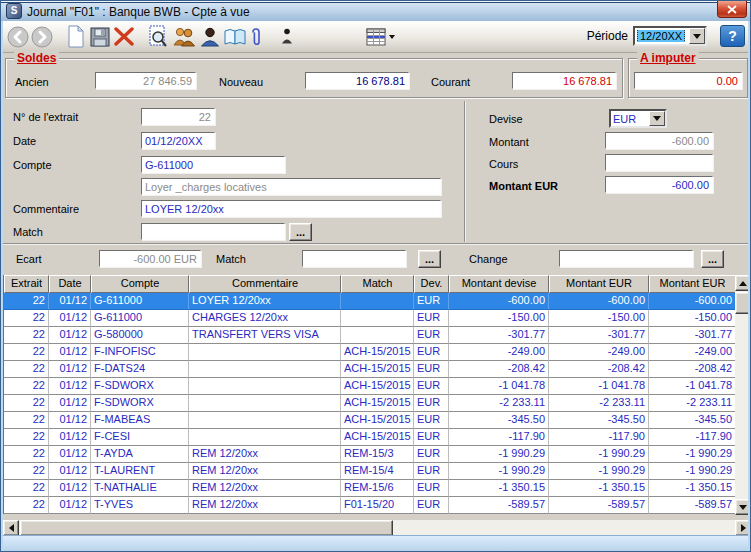 This screenshot has width=751, height=552. I want to click on grid-view-dropdown-button, so click(392, 37).